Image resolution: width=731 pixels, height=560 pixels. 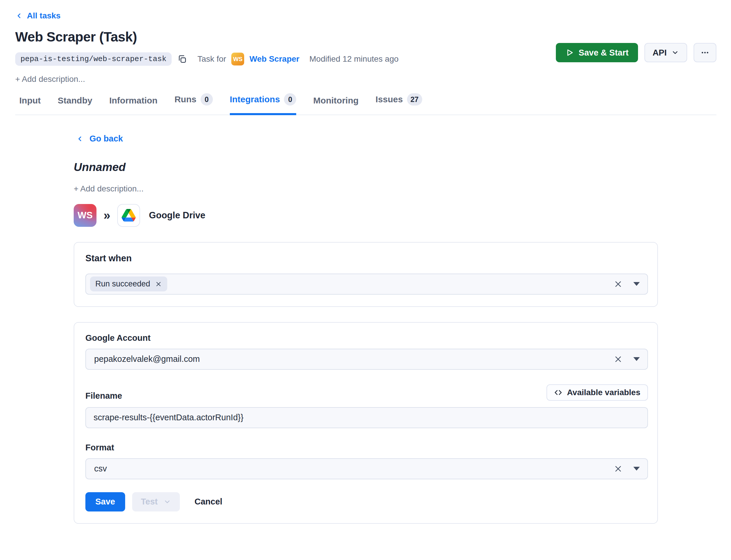 What do you see at coordinates (415, 99) in the screenshot?
I see `tab-issues-badge: 27` at bounding box center [415, 99].